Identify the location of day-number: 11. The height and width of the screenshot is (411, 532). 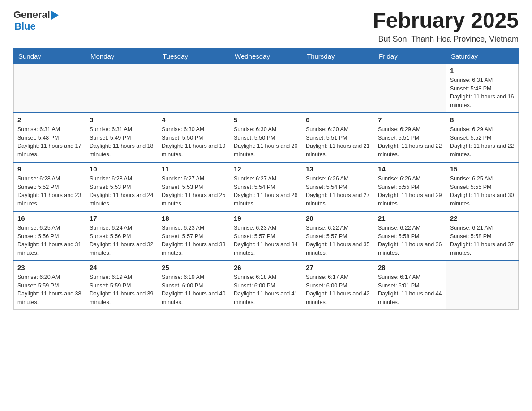
(194, 169).